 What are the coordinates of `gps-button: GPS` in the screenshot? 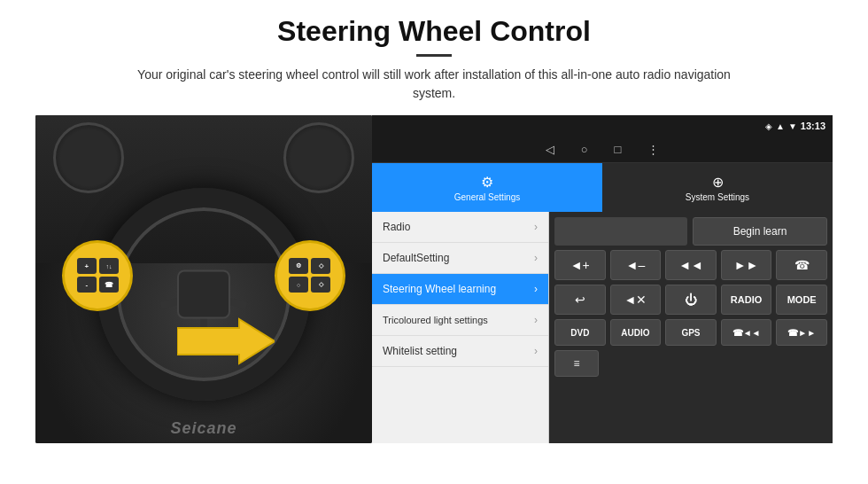 It's located at (691, 332).